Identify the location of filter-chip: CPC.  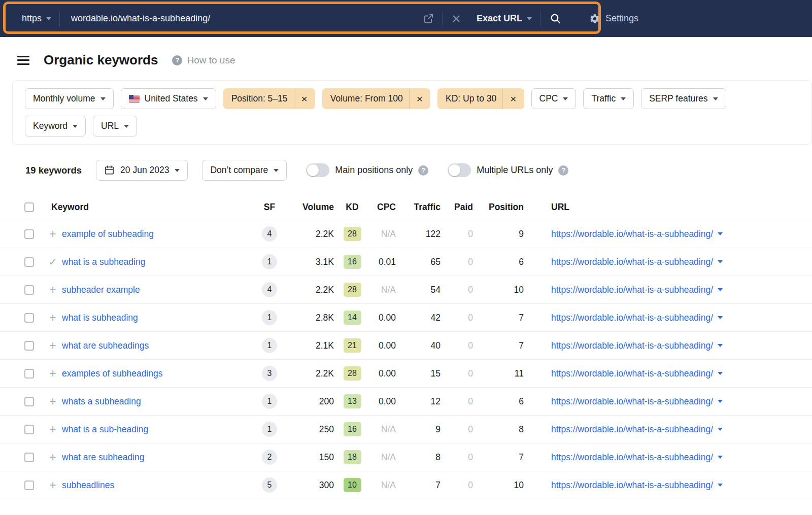
(554, 98).